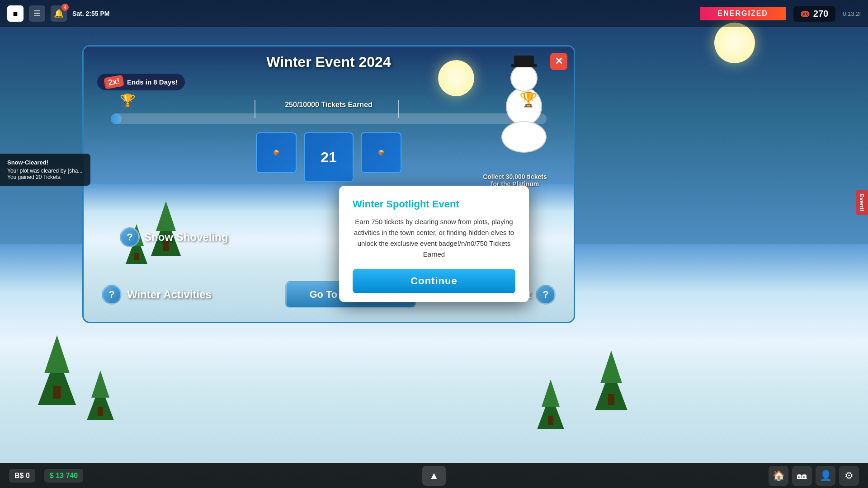 This screenshot has width=868, height=488. What do you see at coordinates (778, 476) in the screenshot?
I see `home-icon: 🏠` at bounding box center [778, 476].